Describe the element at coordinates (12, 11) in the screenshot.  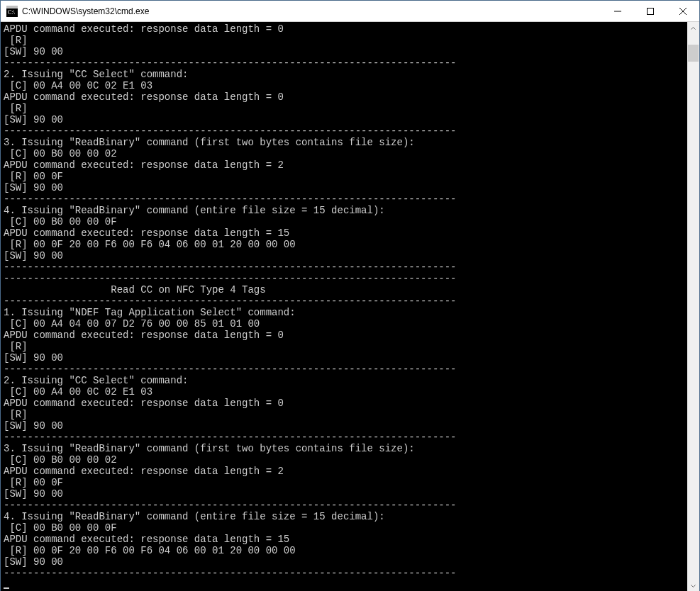
I see `cmd-icon: C:\` at that location.